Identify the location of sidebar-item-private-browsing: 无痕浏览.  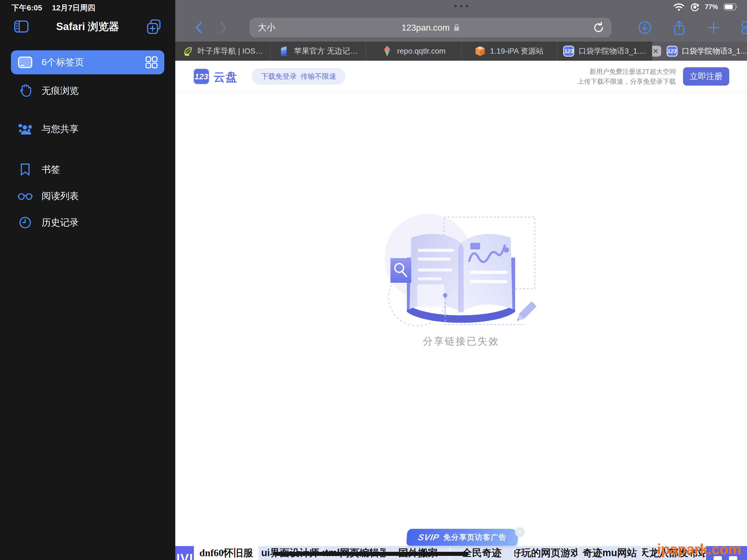
(88, 91).